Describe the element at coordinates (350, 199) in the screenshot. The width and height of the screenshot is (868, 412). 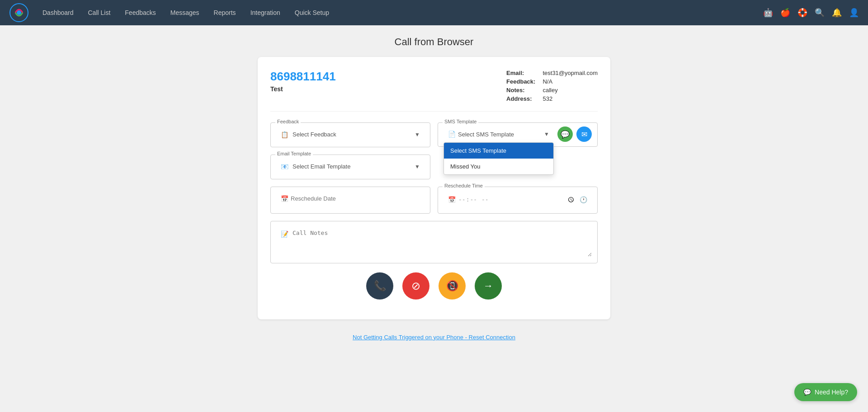
I see `reschedule-date-wrapper: 📅` at that location.